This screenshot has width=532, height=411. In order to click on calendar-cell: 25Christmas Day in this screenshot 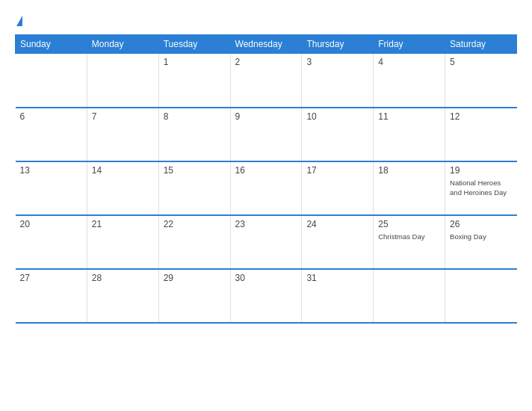, I will do `click(409, 242)`.